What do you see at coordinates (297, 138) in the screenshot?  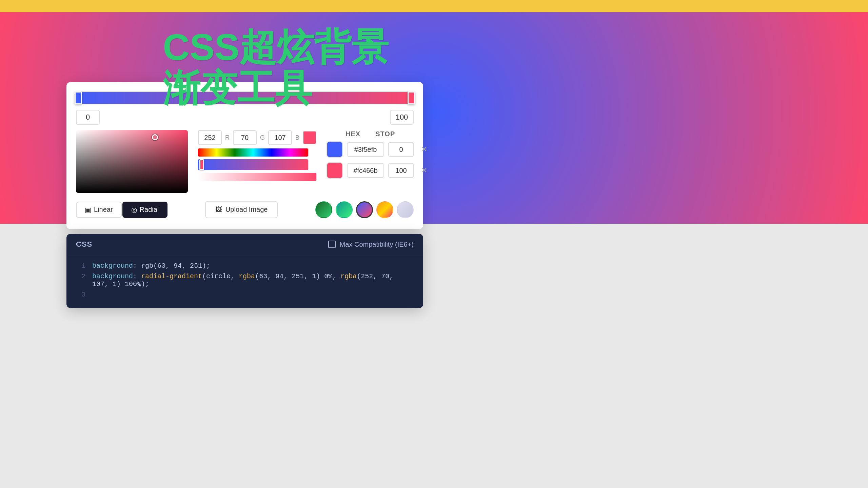 I see `b-label: B` at bounding box center [297, 138].